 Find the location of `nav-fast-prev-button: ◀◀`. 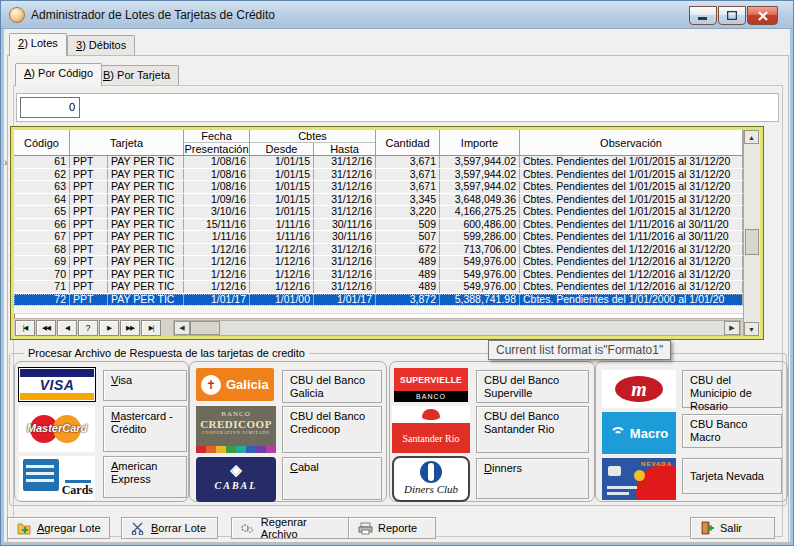

nav-fast-prev-button: ◀◀ is located at coordinates (46, 328).